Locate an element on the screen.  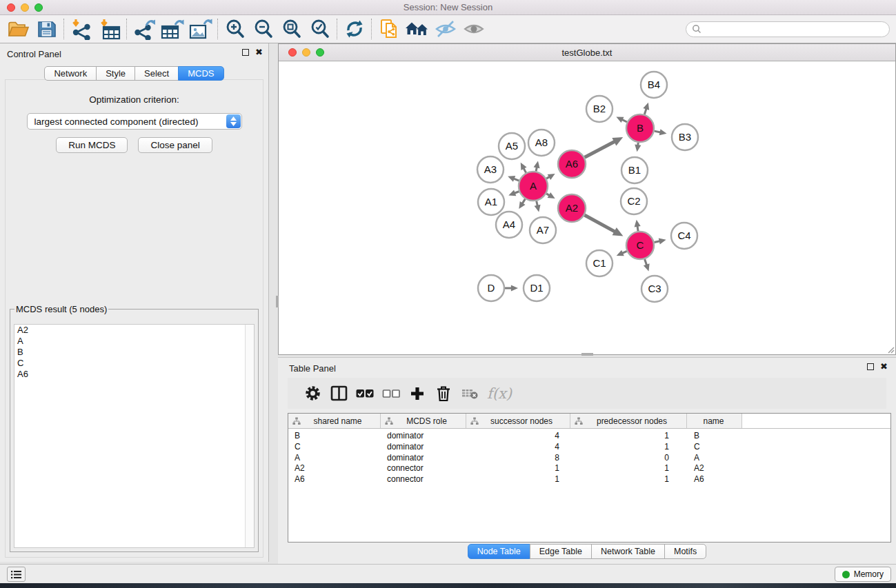
mcds-result-item: A is located at coordinates (134, 341).